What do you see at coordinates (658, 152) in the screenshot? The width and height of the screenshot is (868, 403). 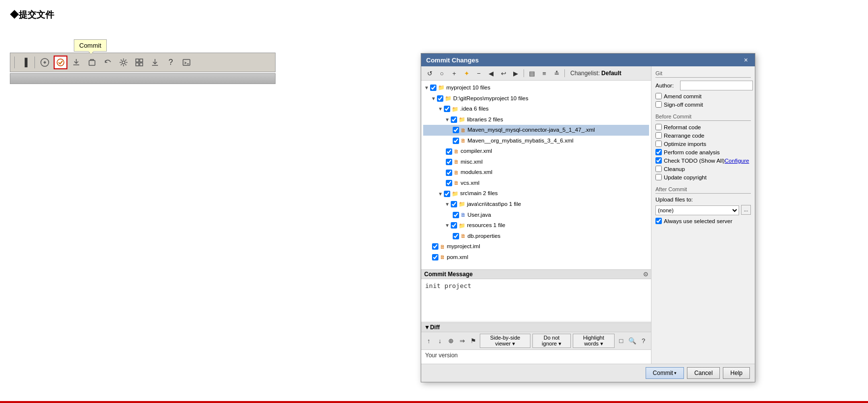 I see `perform-analysis-checkbox` at bounding box center [658, 152].